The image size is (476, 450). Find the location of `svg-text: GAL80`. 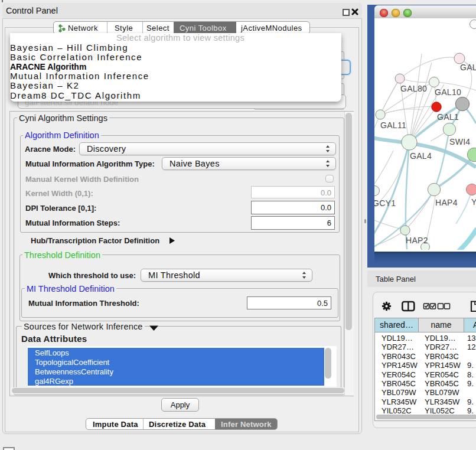

svg-text: GAL80 is located at coordinates (413, 89).